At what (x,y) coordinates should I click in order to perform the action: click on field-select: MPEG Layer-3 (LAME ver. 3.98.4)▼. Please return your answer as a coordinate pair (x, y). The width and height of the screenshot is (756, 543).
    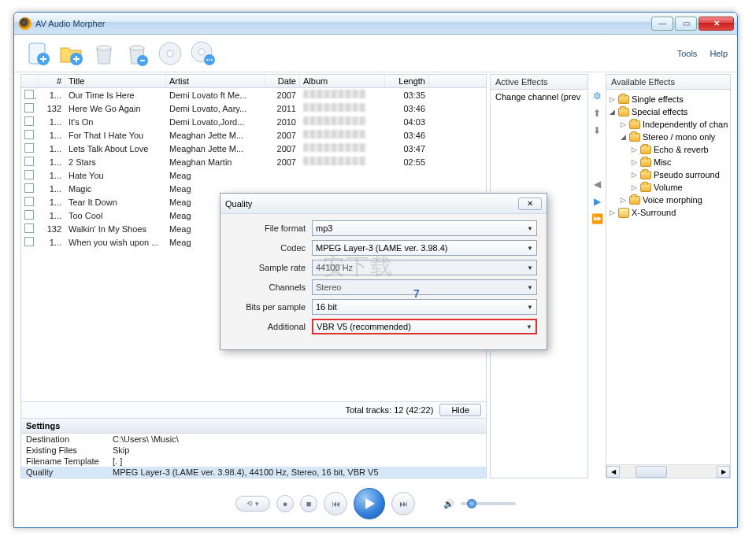
    Looking at the image, I should click on (424, 248).